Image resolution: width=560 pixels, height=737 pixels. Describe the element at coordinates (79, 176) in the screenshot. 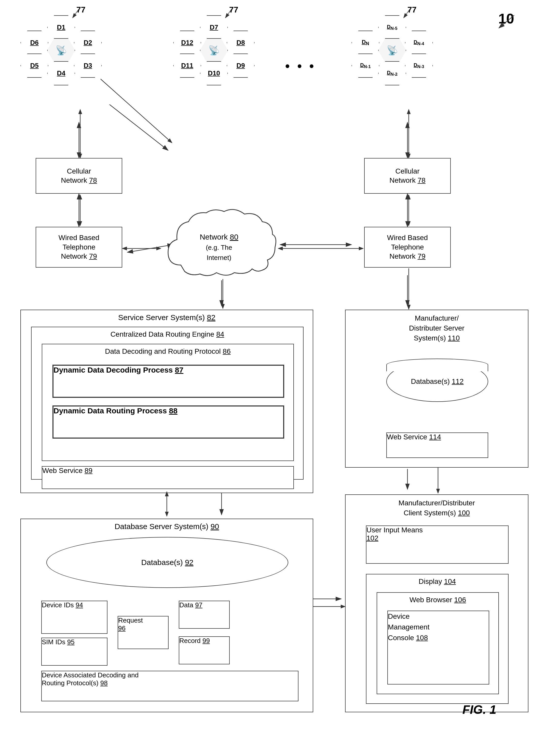

I see `cellular-network-left: CellularNetwork 78` at that location.